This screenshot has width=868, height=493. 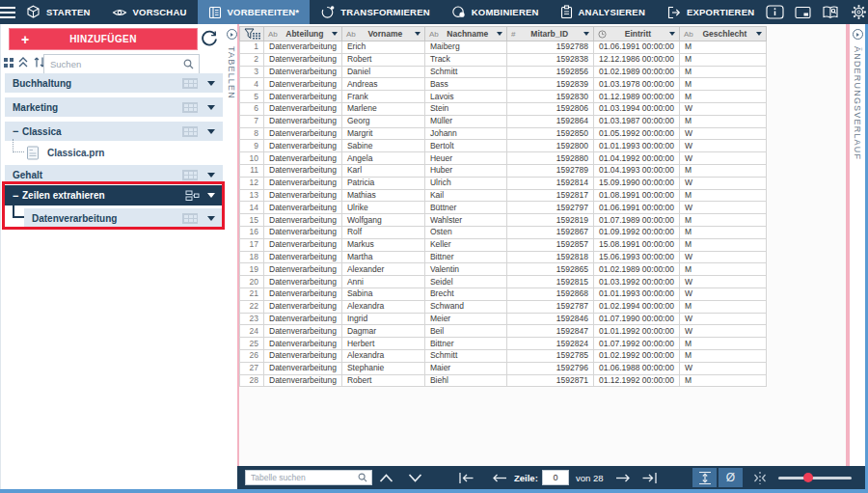 I want to click on data-cell: 01.02.1992 00:00:00, so click(x=637, y=355).